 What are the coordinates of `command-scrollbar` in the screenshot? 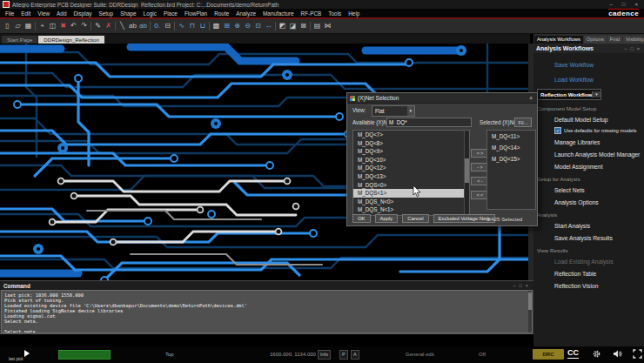 It's located at (530, 312).